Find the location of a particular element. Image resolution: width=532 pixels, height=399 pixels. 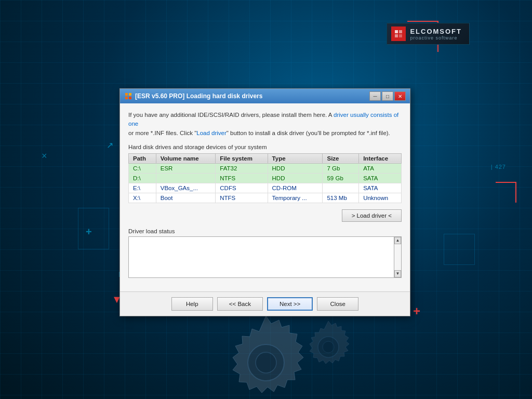

cell-volume is located at coordinates (185, 178).